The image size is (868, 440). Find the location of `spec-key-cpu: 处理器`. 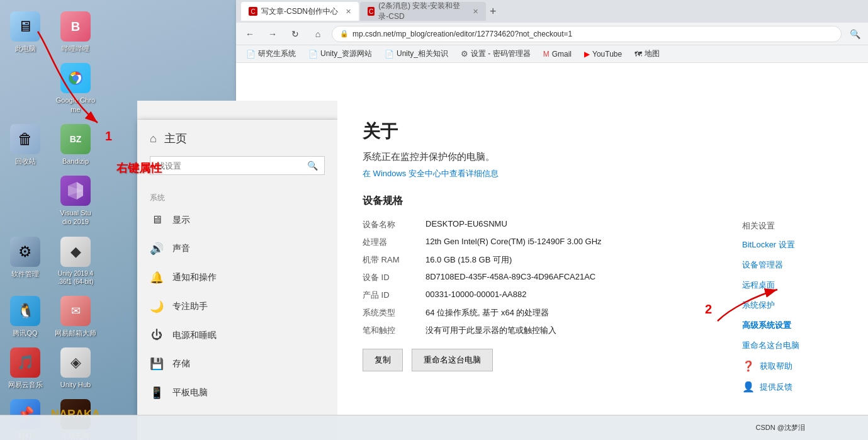

spec-key-cpu: 处理器 is located at coordinates (394, 242).